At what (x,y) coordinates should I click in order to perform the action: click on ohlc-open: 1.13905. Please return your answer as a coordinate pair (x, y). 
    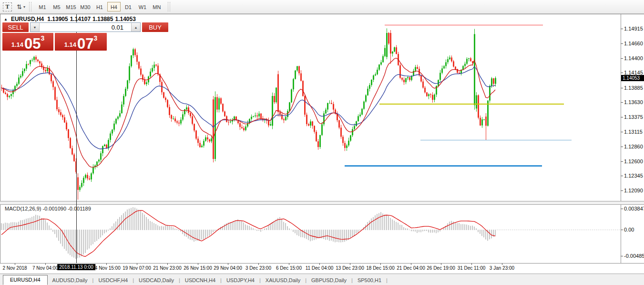
    Looking at the image, I should click on (57, 19).